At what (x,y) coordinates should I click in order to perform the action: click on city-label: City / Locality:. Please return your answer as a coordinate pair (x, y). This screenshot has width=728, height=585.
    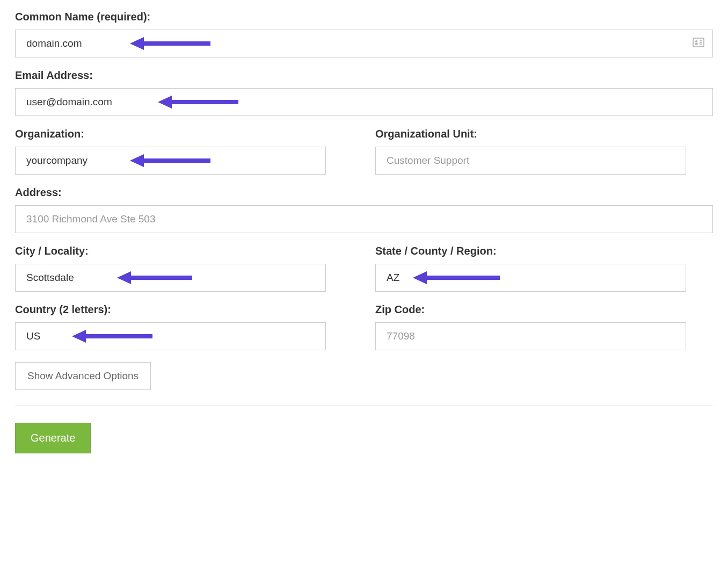
    Looking at the image, I should click on (184, 251).